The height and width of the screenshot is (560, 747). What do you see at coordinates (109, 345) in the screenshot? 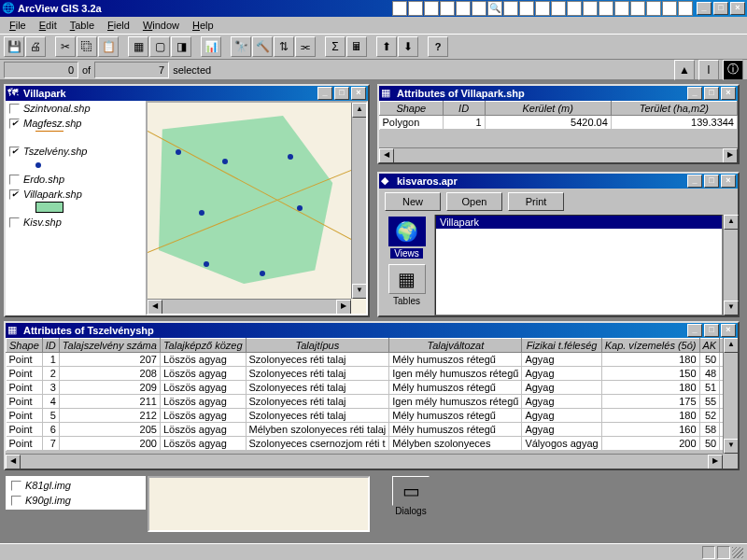
I see `column-header: Talajszelvény száma` at bounding box center [109, 345].